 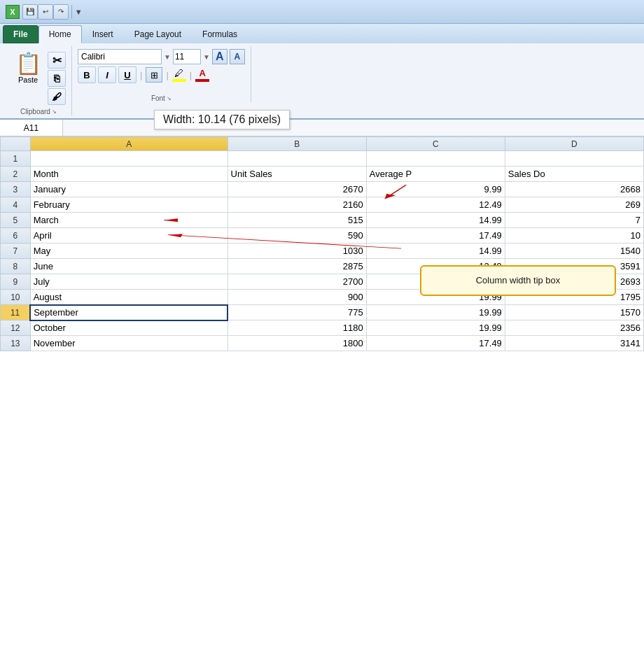 What do you see at coordinates (15, 344) in the screenshot?
I see `row-header-13: 13` at bounding box center [15, 344].